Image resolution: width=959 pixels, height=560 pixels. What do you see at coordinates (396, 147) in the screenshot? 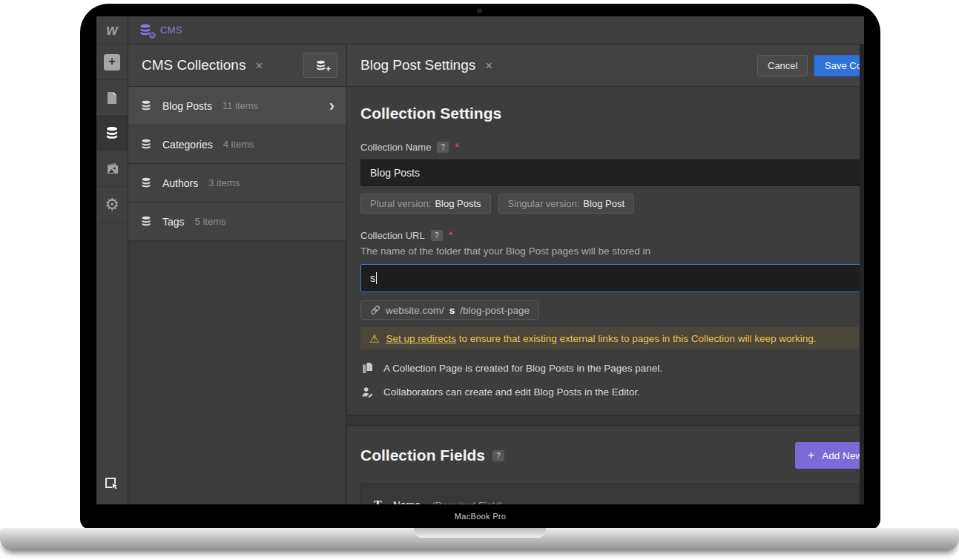
I see `collection-name-label: Collection Name` at bounding box center [396, 147].